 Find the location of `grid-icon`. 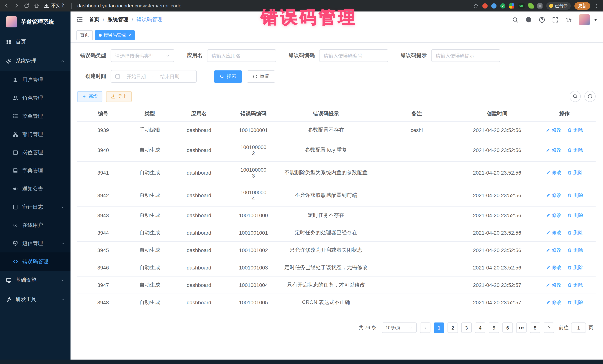

grid-icon is located at coordinates (511, 6).